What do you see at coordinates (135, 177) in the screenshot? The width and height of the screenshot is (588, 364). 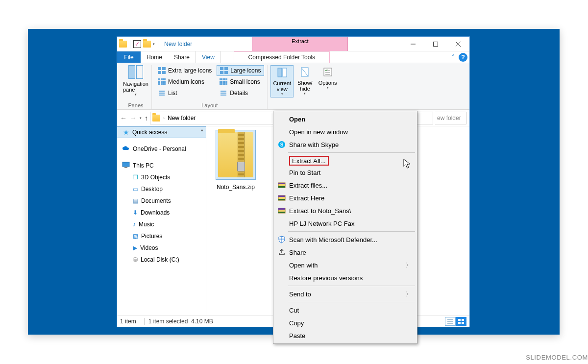 I see `cube-icon: ❒` at bounding box center [135, 177].